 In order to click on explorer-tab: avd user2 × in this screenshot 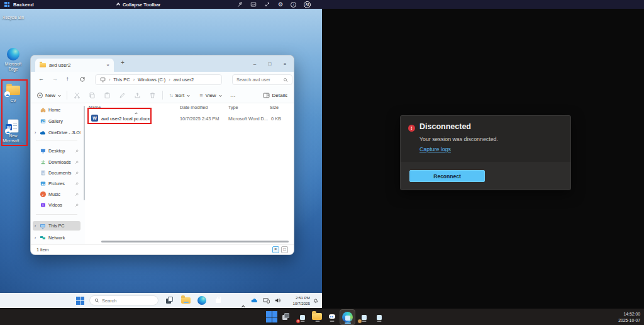, I will do `click(74, 66)`.